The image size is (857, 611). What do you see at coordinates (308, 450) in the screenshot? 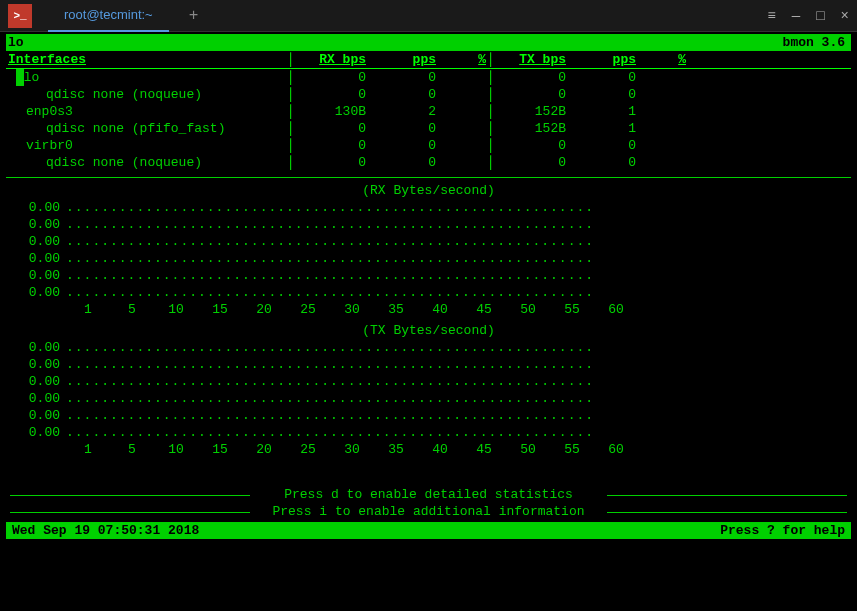
I see `xtick: 25` at bounding box center [308, 450].